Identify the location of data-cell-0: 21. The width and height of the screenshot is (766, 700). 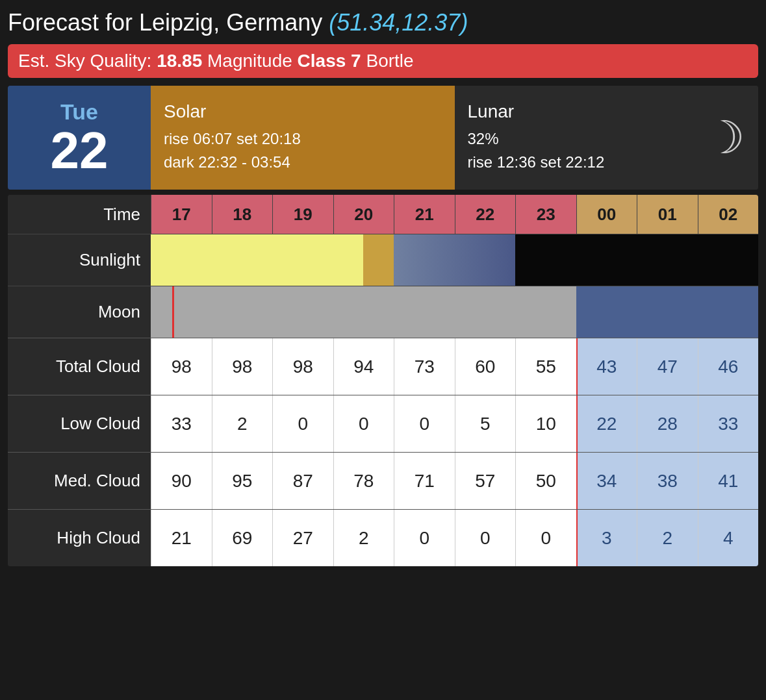
(181, 538).